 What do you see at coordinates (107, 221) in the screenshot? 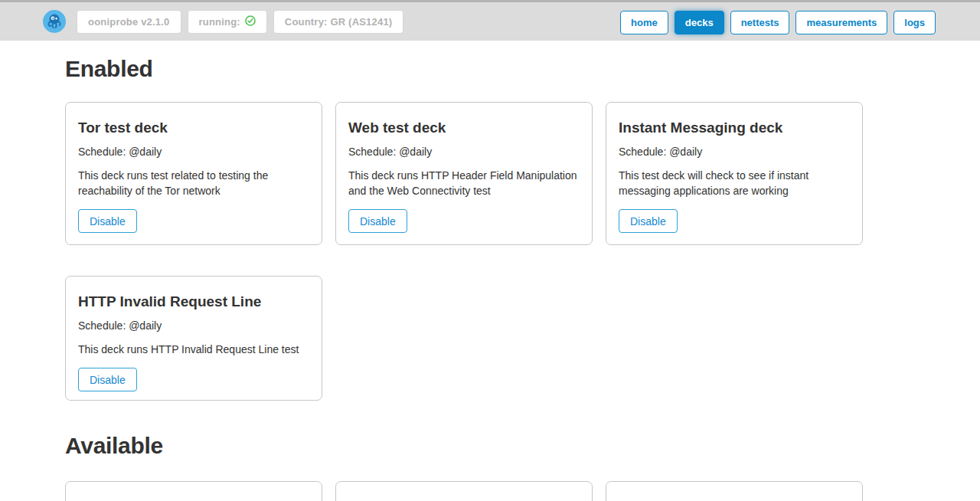
I see `disable-button-tor: Disable` at bounding box center [107, 221].